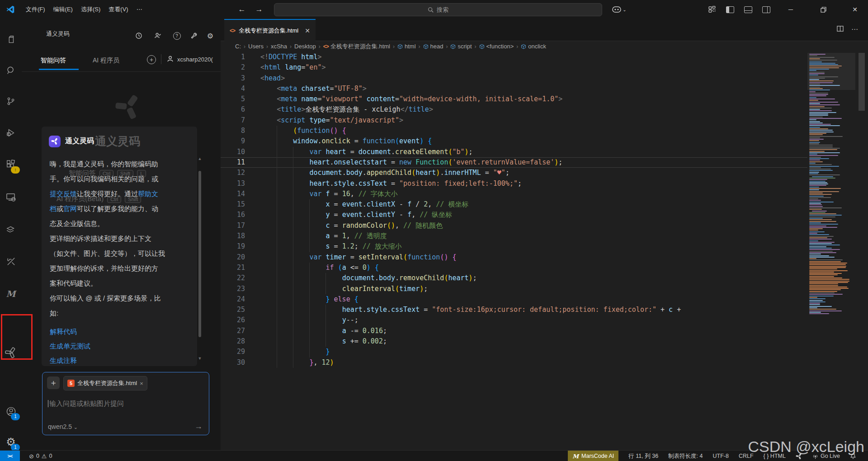  Describe the element at coordinates (533, 46) in the screenshot. I see `breadcrumb-item: onclick` at that location.